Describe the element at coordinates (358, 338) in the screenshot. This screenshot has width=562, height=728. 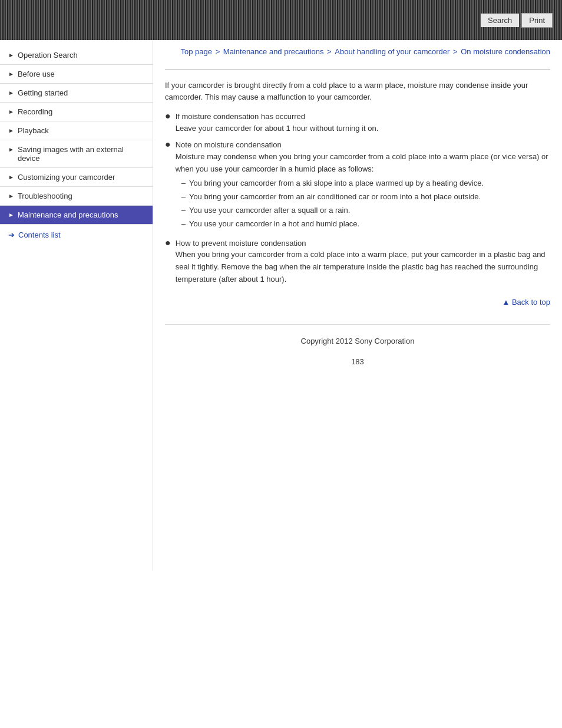
I see `footer: Copyright 2012 Sony Corporation` at that location.